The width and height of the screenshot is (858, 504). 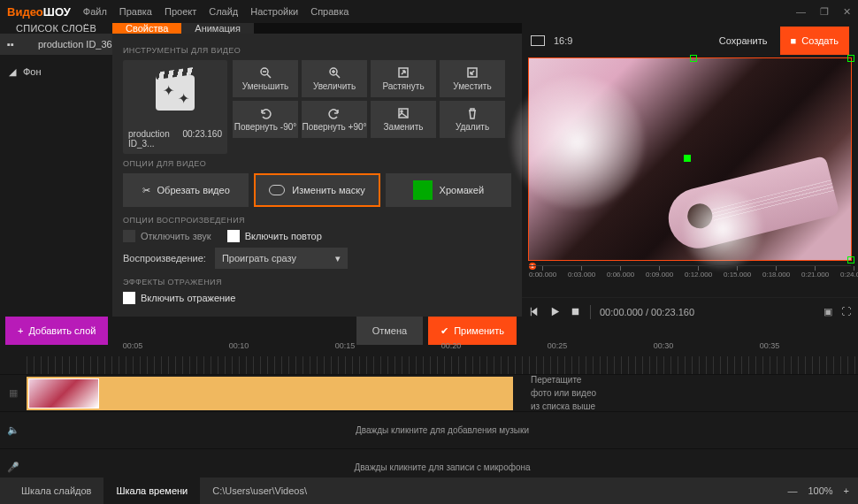 What do you see at coordinates (223, 11) in the screenshot?
I see `menu-slide: Слайд` at bounding box center [223, 11].